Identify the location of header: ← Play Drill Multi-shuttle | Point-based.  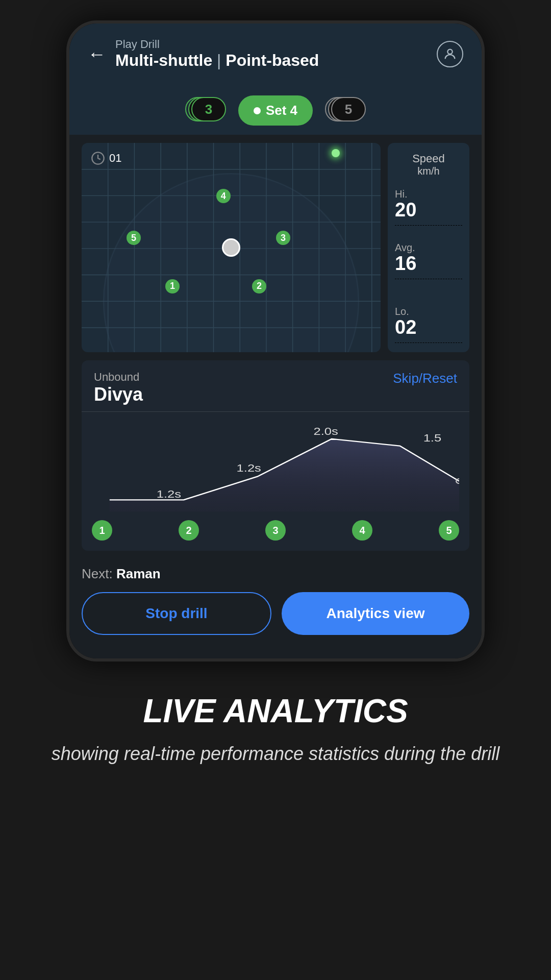
(276, 52).